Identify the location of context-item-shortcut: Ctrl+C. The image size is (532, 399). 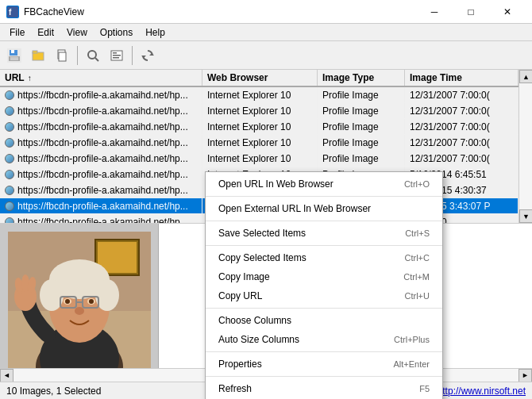
(418, 258).